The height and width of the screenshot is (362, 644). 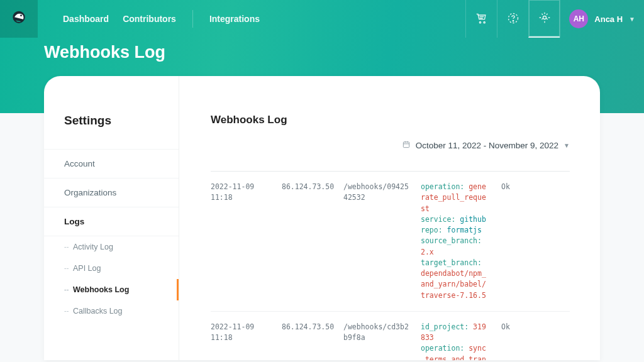 What do you see at coordinates (111, 163) in the screenshot?
I see `sidebar-item-account: Account` at bounding box center [111, 163].